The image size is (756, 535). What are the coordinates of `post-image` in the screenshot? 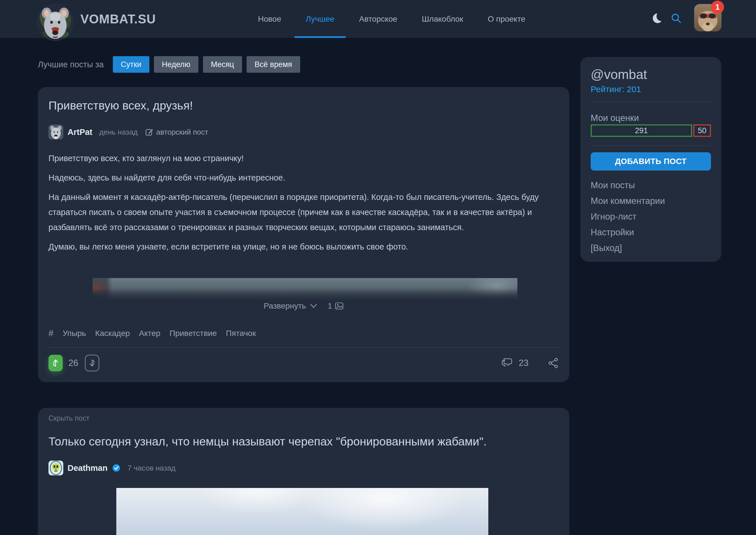 It's located at (302, 511).